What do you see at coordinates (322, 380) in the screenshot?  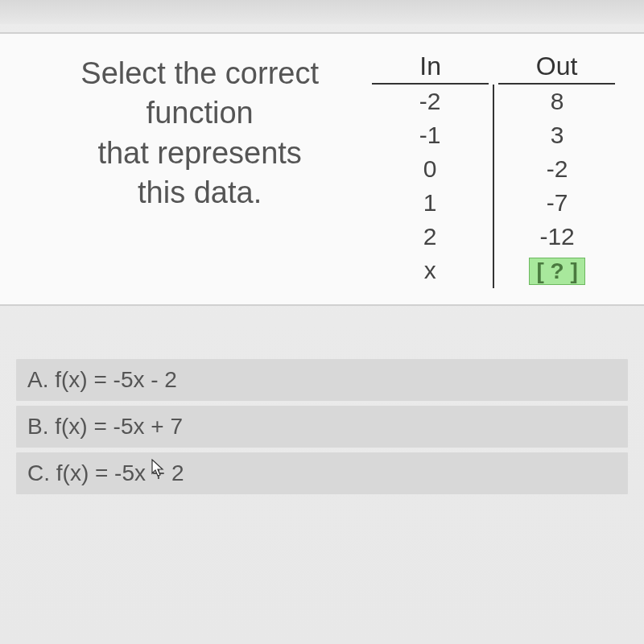 I see `option-a: A. f(x) = -5x - 2` at bounding box center [322, 380].